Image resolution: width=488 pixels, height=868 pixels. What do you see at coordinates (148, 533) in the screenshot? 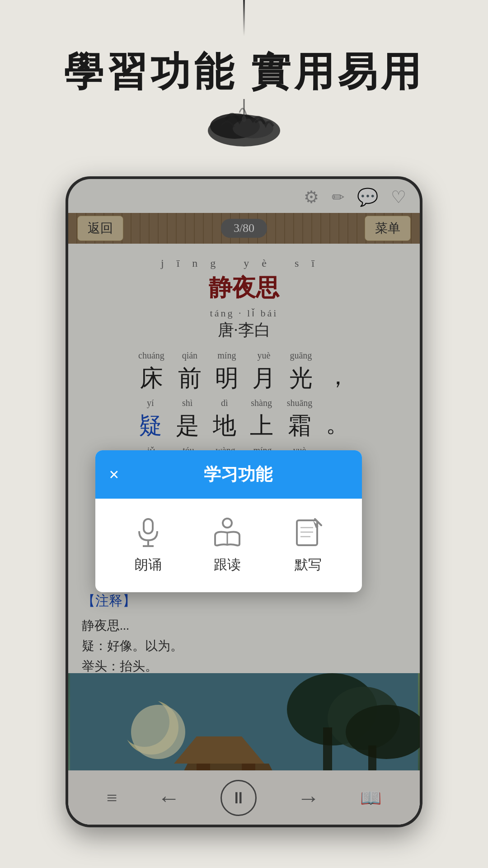
I see `microphone-icon` at bounding box center [148, 533].